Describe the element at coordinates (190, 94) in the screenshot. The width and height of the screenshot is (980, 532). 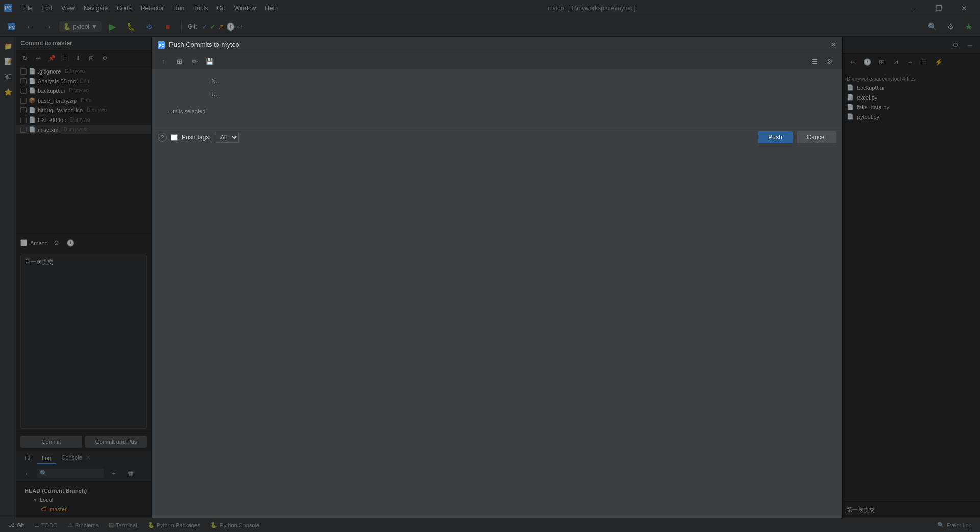
I see `push-to-label: U...` at that location.